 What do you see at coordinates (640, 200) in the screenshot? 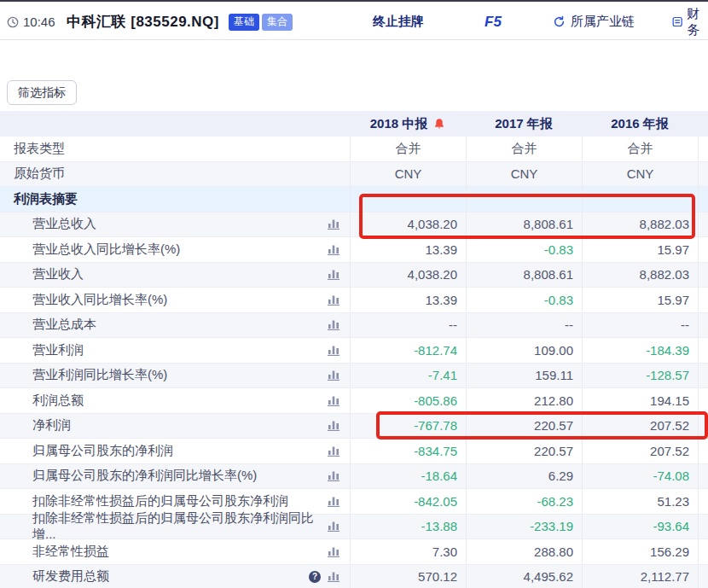
I see `cell-value` at bounding box center [640, 200].